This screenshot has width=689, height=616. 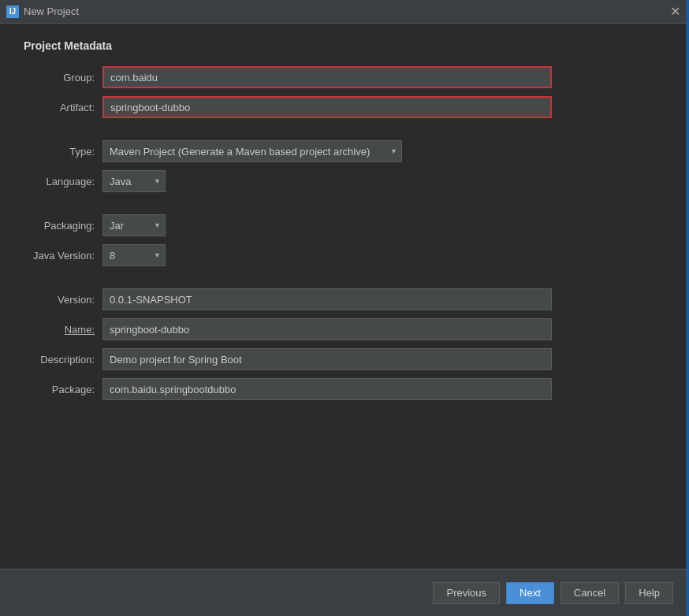 I want to click on packaging-label: Packaging:, so click(x=63, y=225).